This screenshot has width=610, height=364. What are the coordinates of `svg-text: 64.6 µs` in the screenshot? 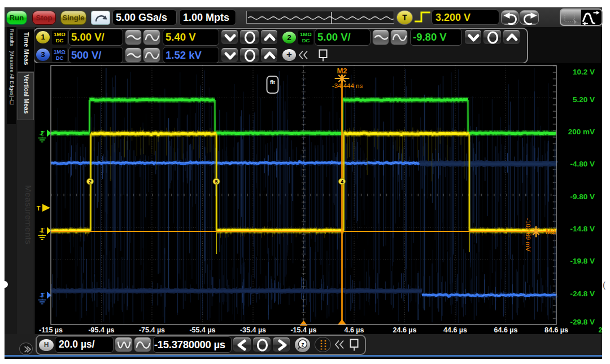 It's located at (506, 330).